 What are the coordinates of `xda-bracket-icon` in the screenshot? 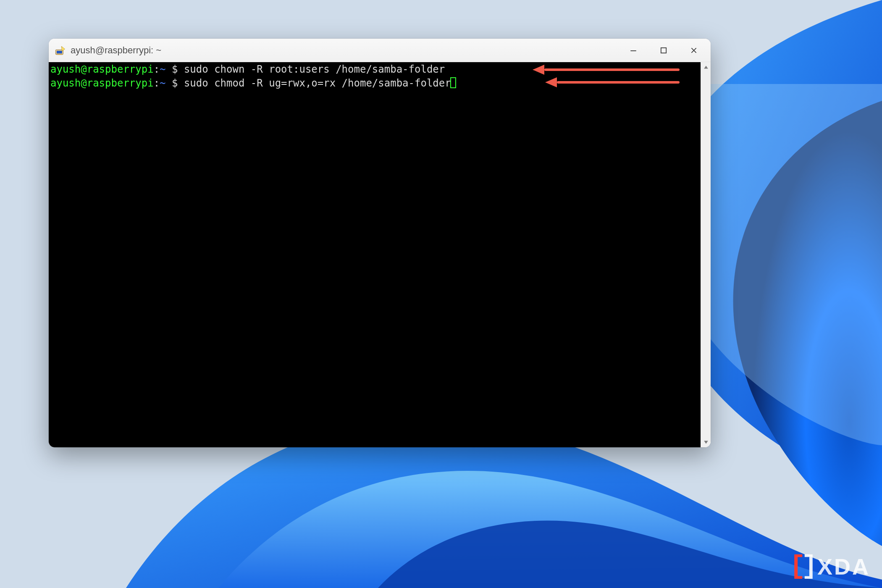 It's located at (803, 567).